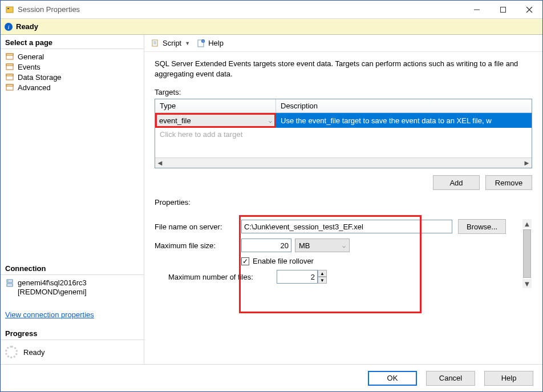 This screenshot has width=543, height=392. Describe the element at coordinates (322, 280) in the screenshot. I see `spin-down-icon: ▼` at that location.